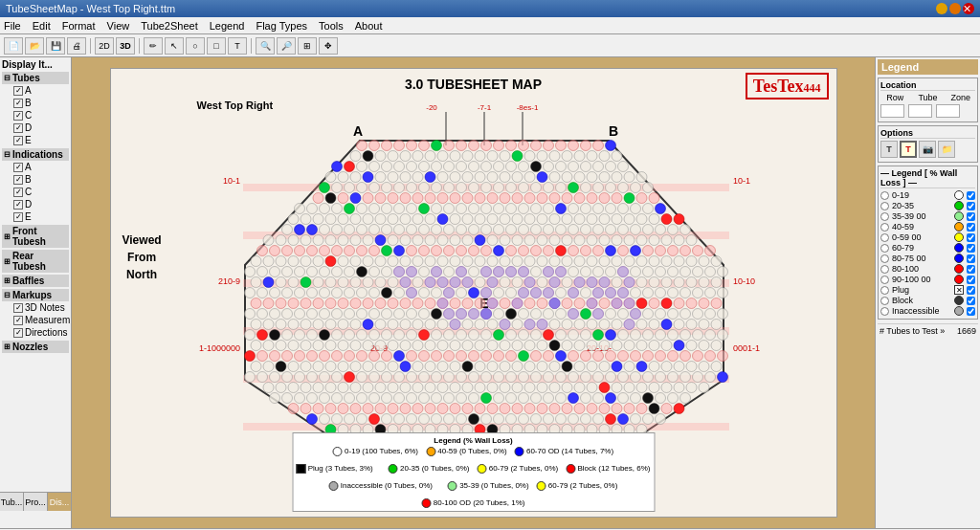 This screenshot has width=980, height=530. Describe the element at coordinates (104, 46) in the screenshot. I see `2d-button: 2D` at that location.